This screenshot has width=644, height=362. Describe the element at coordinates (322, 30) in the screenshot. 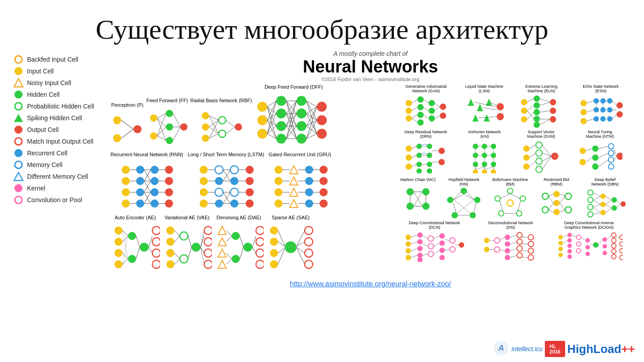

I see `page-title: Существует многообразие архитектур` at that location.